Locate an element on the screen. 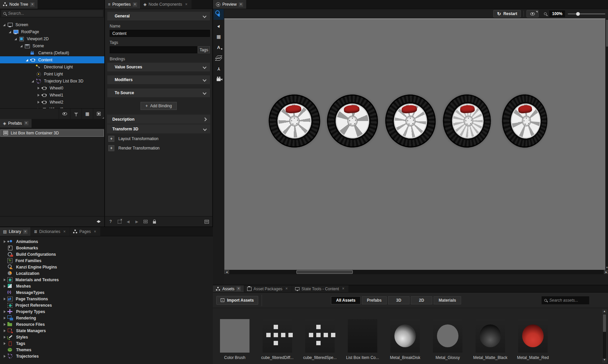 This screenshot has height=364, width=608. name-field: Content is located at coordinates (160, 34).